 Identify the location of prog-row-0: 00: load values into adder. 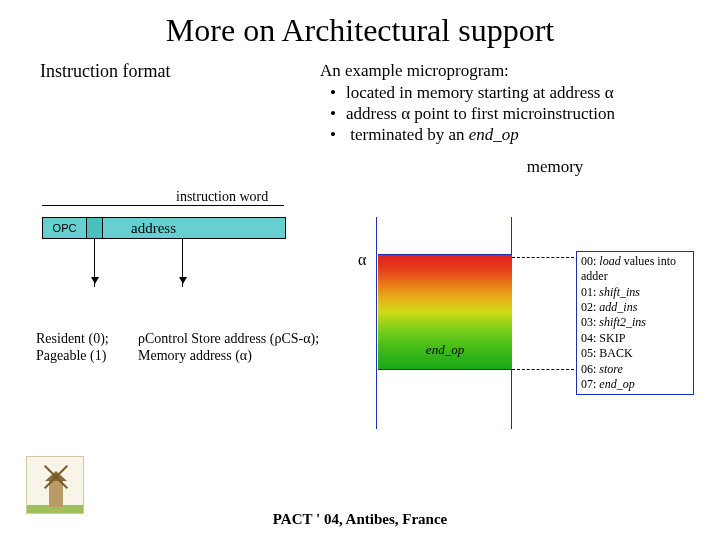
(635, 270).